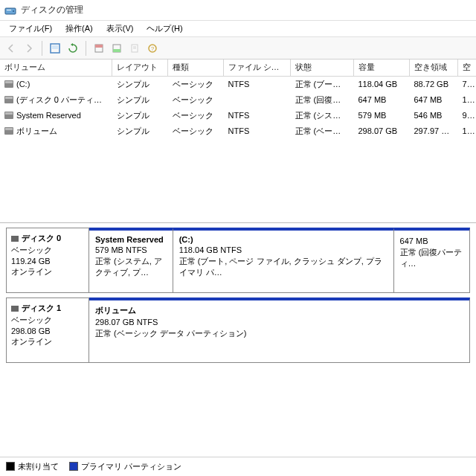 This screenshot has width=476, height=476. Describe the element at coordinates (48, 260) in the screenshot. I see `disk-header: ディスク 0ベーシック119.24 GBオンライン` at that location.